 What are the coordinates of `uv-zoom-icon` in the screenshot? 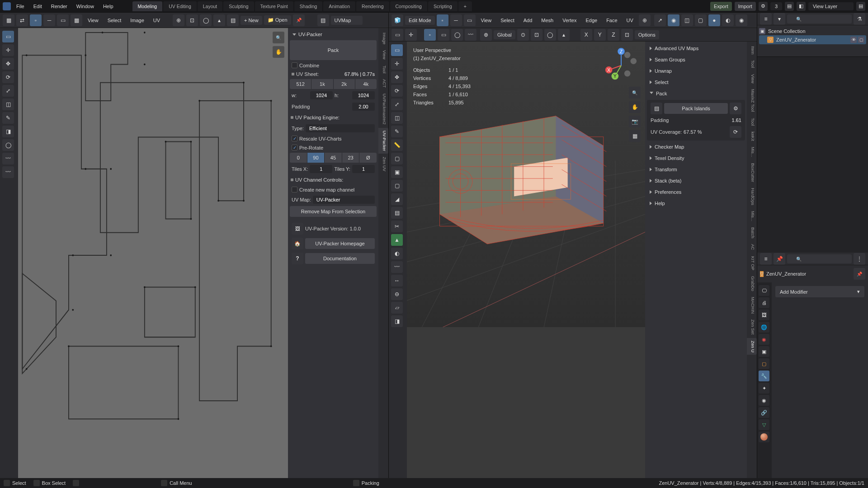 It's located at (278, 38).